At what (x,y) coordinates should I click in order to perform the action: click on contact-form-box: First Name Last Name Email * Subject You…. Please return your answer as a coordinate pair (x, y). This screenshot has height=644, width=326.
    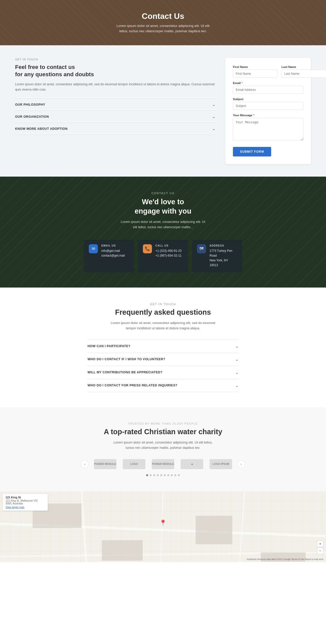
    Looking at the image, I should click on (268, 111).